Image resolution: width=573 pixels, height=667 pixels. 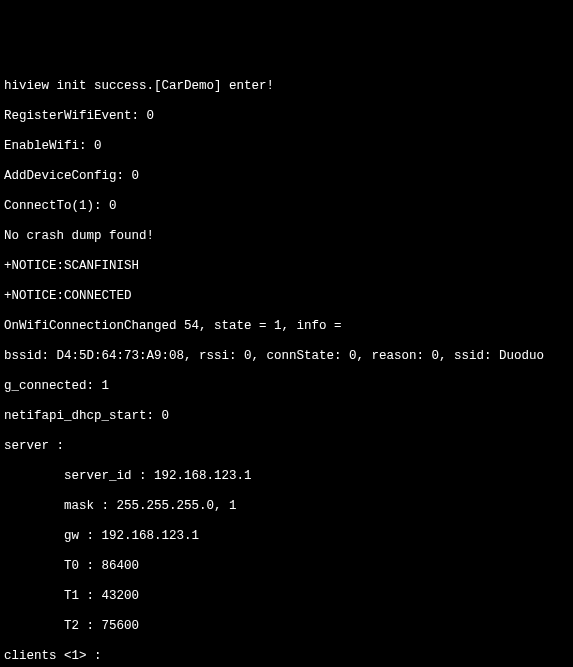 I want to click on log-line: ConnectTo(1): 0, so click(x=286, y=206).